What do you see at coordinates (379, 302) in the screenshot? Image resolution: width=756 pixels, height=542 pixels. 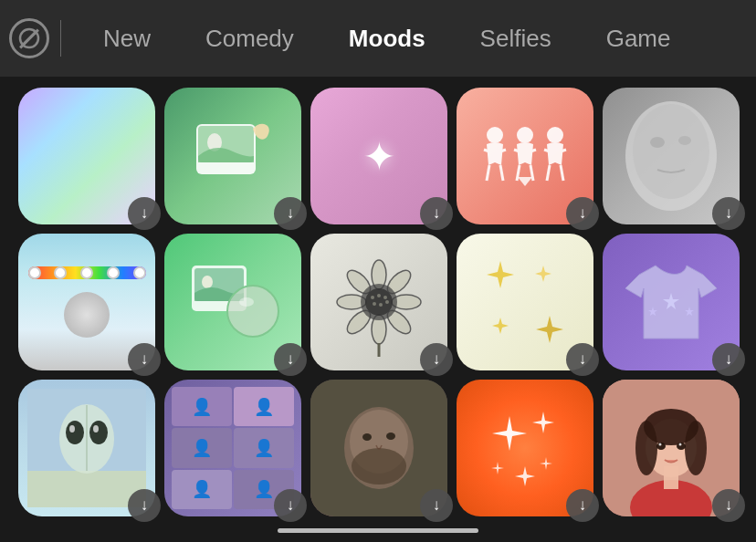 I see `tile-sketch-flower` at bounding box center [379, 302].